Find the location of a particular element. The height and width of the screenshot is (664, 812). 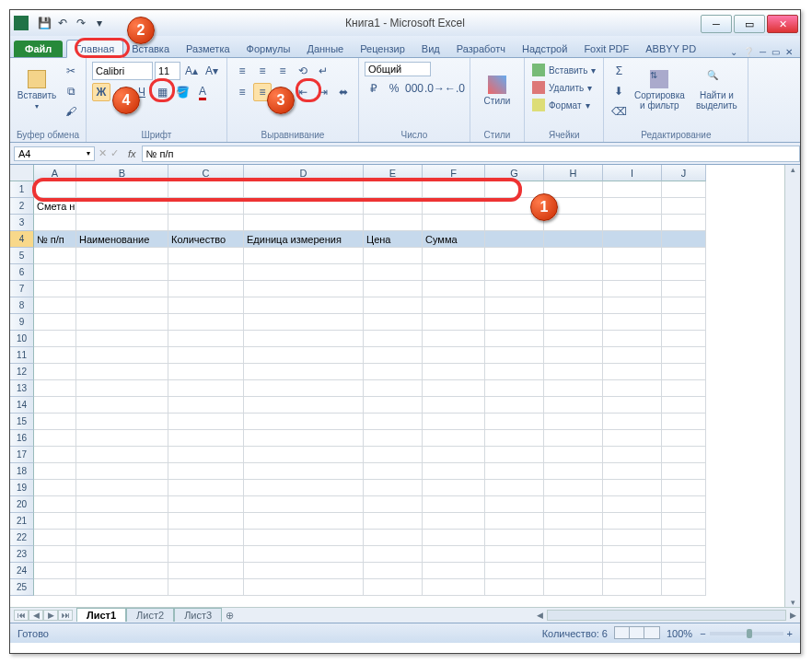

cell-F5 is located at coordinates (454, 256).